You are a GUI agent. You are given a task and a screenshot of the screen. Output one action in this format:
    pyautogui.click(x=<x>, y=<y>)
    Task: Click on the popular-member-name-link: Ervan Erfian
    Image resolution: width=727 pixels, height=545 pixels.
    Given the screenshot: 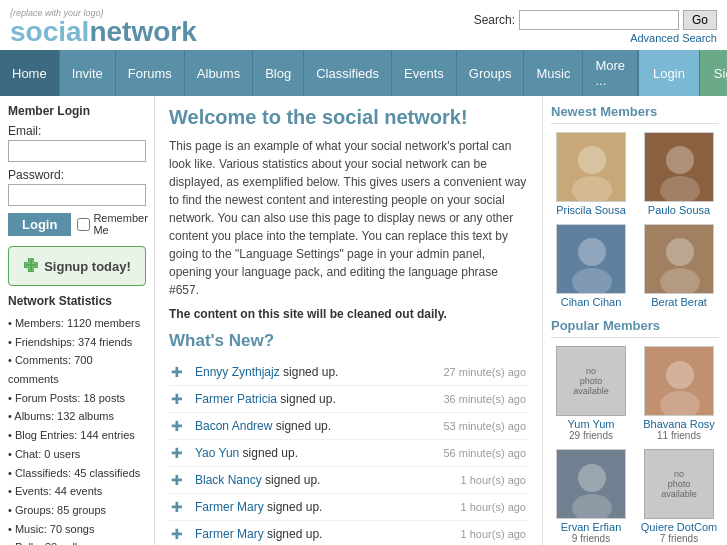 What is the action you would take?
    pyautogui.click(x=592, y=527)
    